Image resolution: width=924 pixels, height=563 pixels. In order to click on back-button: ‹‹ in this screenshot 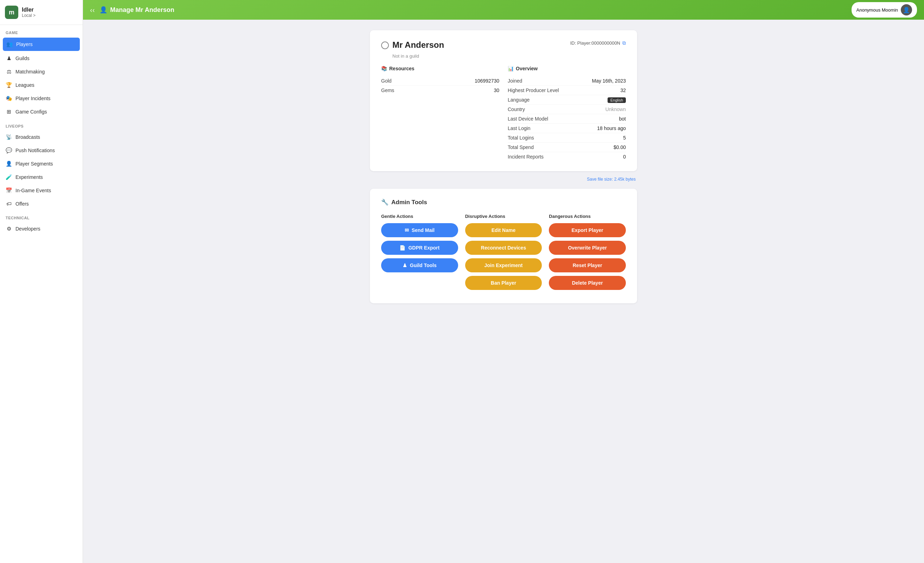, I will do `click(92, 10)`.